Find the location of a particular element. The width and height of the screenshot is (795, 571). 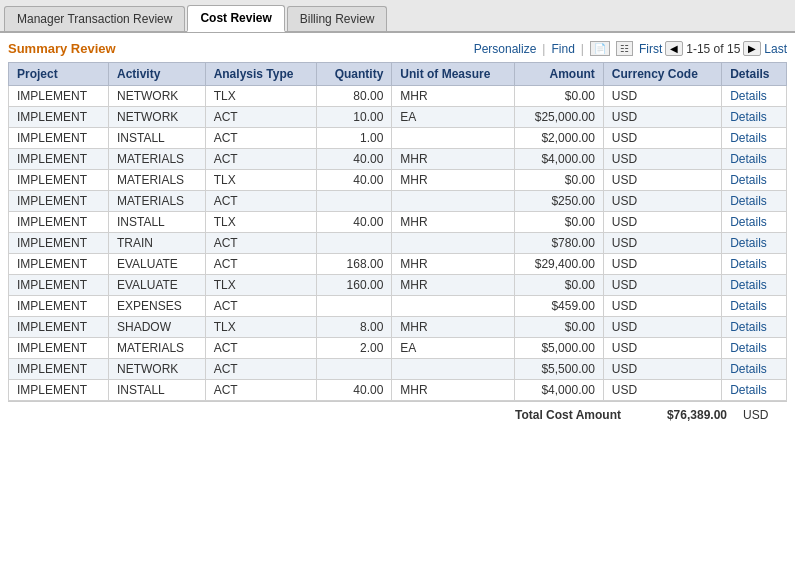

table-row: IMPLEMENTINSTALLACT40.00MHR$4,000.00USDD… is located at coordinates (398, 390).